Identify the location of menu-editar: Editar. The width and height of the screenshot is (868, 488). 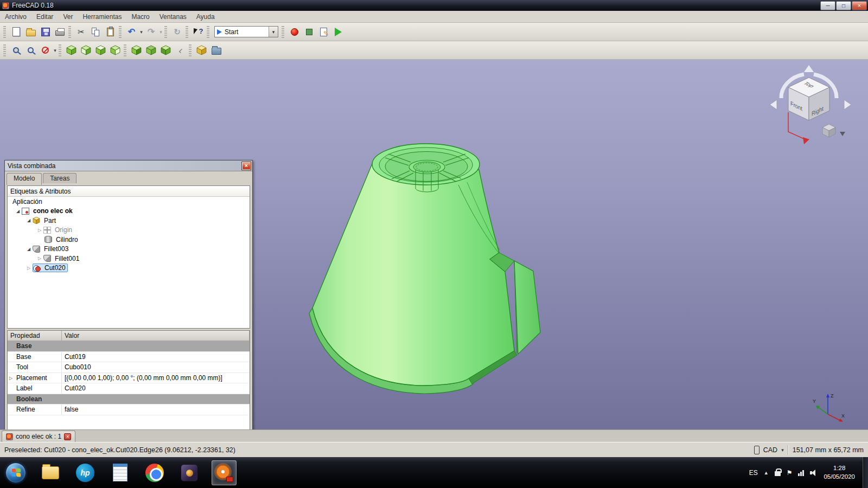
(44, 17).